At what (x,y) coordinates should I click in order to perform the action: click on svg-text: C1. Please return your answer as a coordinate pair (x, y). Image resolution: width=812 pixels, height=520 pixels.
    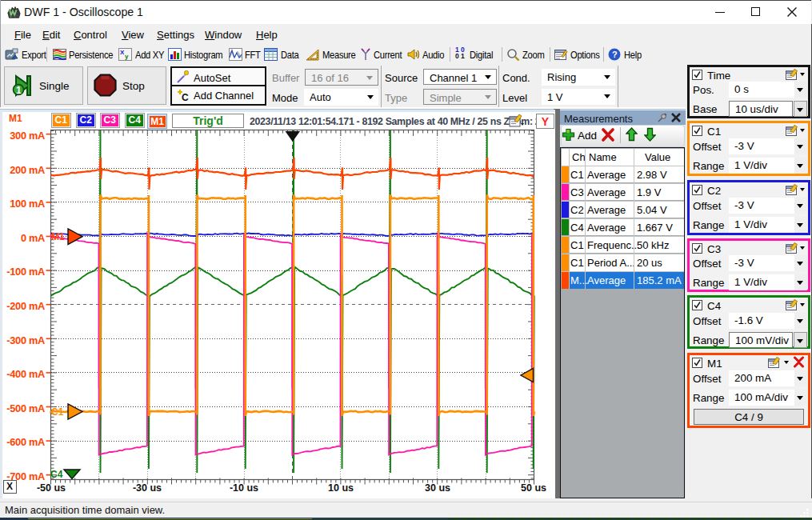
    Looking at the image, I should click on (58, 412).